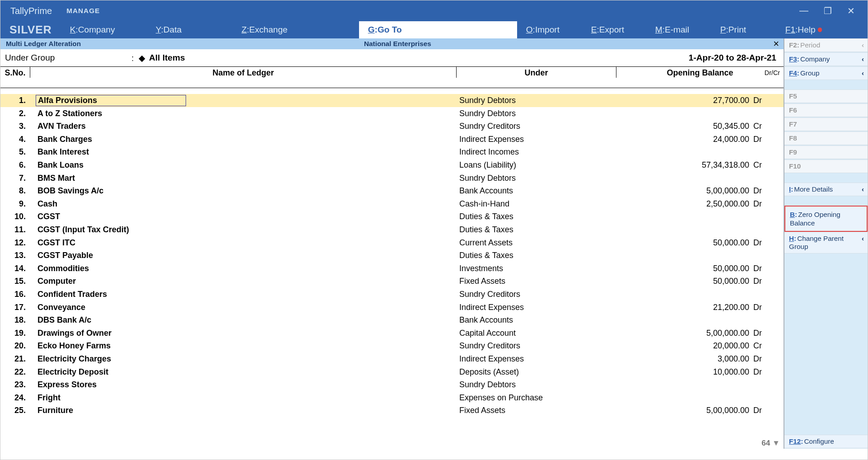 This screenshot has height=460, width=868. I want to click on table-row: 10.CGSTDuties & Taxes, so click(392, 217).